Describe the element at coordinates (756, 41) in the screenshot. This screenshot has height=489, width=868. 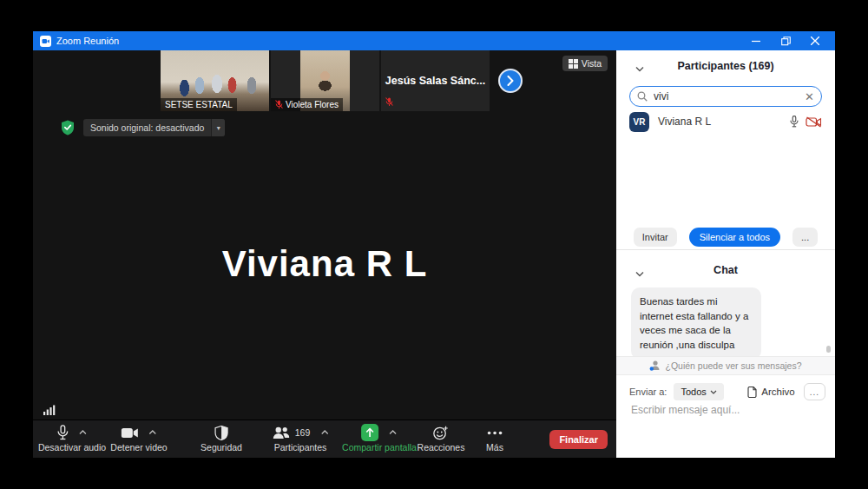
I see `minimize-icon` at that location.